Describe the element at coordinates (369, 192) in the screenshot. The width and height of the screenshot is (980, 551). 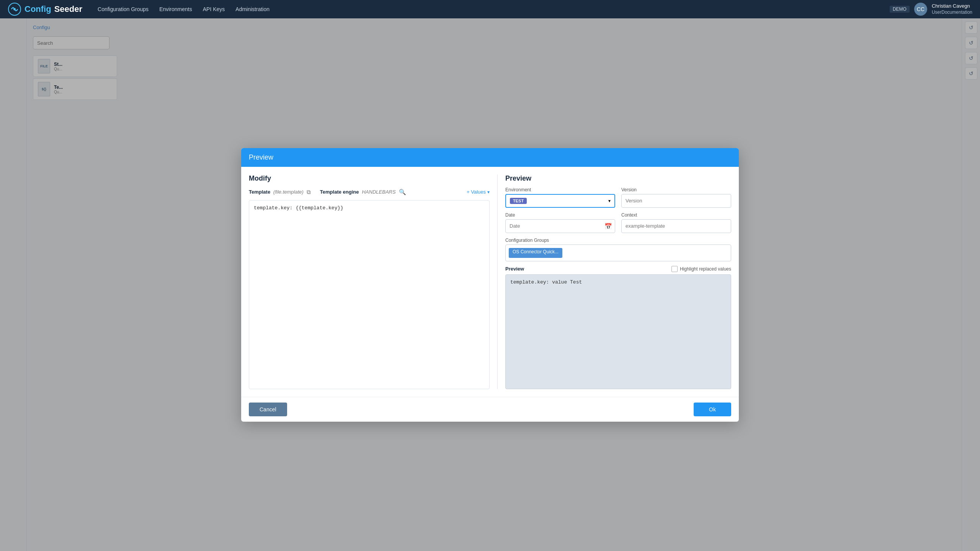
I see `template-bar: Template (file.template) ⧉ Template engi…` at that location.